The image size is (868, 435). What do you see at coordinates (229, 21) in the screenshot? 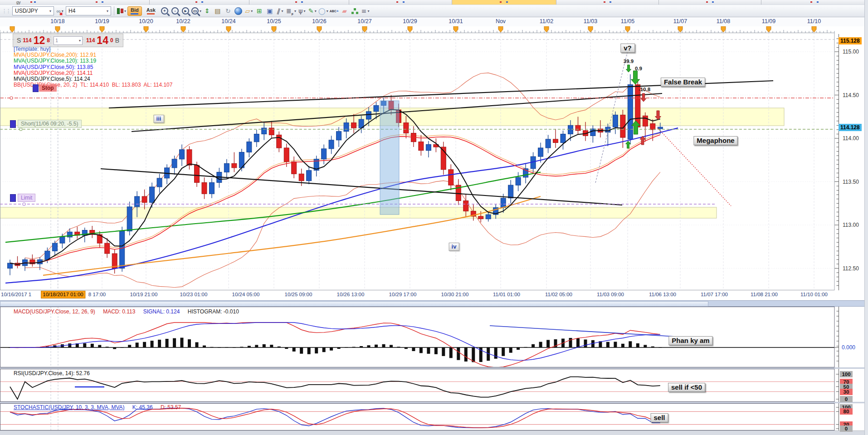
I see `top-date-label: 10/24` at bounding box center [229, 21].